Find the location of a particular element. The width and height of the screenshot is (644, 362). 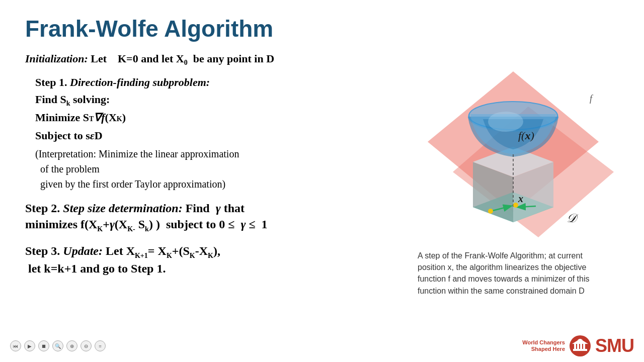

control-btn-6: ⊖ is located at coordinates (86, 346).